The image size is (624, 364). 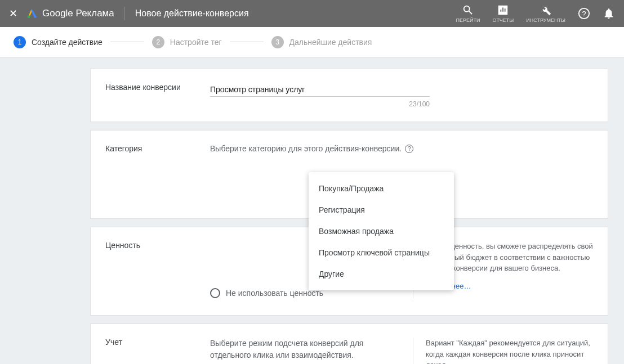 I want to click on step-3-label: Дальнейшие действия, so click(x=331, y=42).